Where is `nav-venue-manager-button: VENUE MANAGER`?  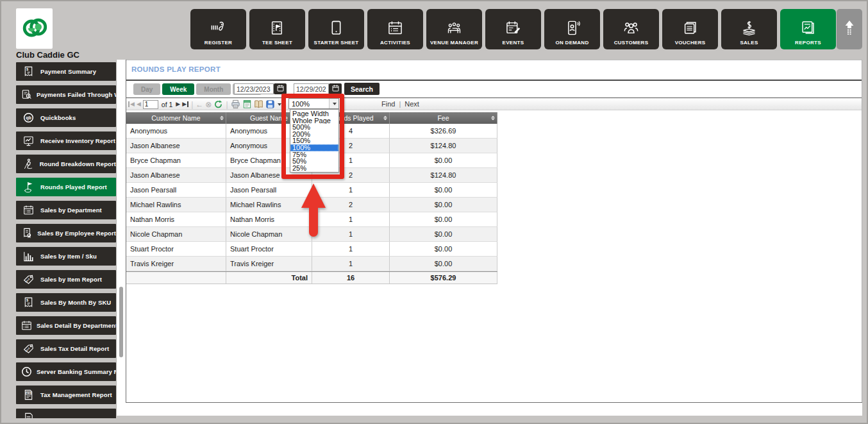 nav-venue-manager-button: VENUE MANAGER is located at coordinates (454, 30).